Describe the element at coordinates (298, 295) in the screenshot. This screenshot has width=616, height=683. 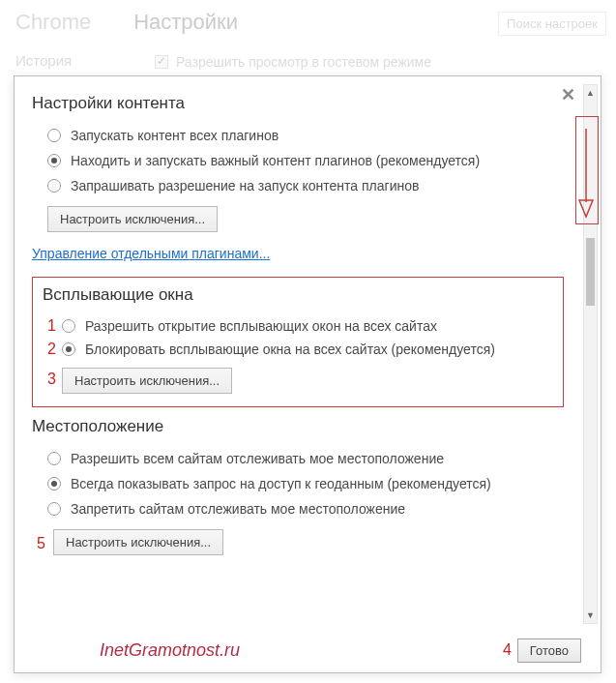
I see `popups-heading: Всплывающие окна` at that location.